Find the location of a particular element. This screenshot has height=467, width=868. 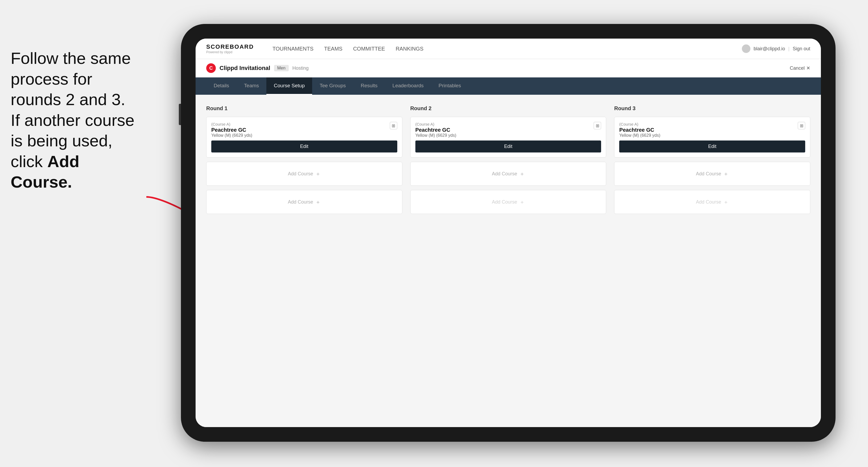

tournament-badge: Men is located at coordinates (281, 68).